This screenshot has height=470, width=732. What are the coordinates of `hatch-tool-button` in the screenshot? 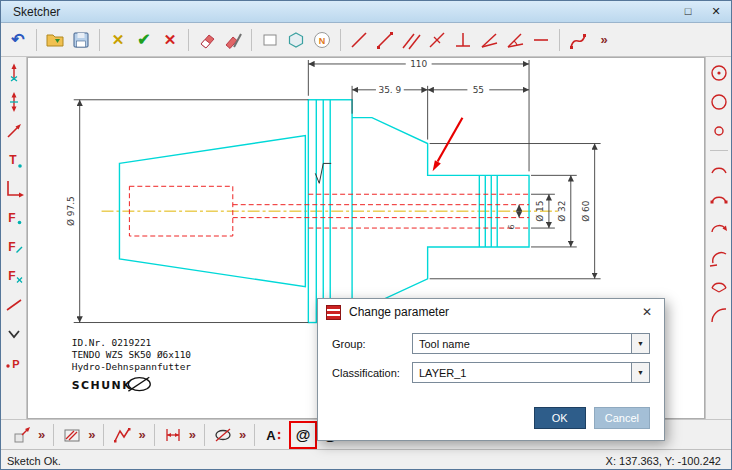 It's located at (72, 435).